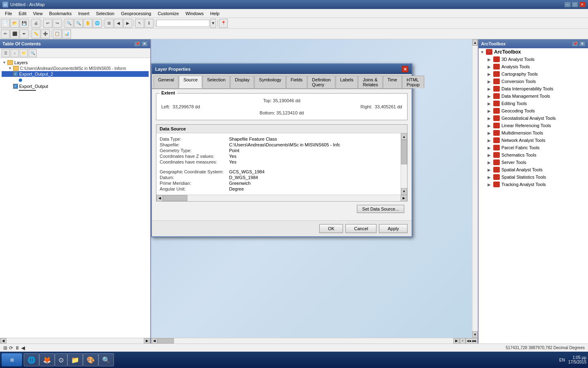 The width and height of the screenshot is (588, 368). What do you see at coordinates (470, 341) in the screenshot?
I see `map-nav-play: ▶` at bounding box center [470, 341].